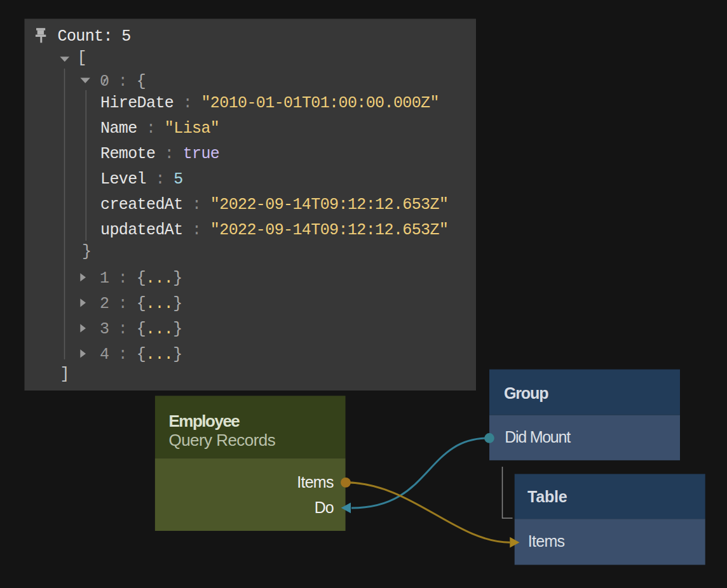 Image resolution: width=727 pixels, height=588 pixels. I want to click on svg-text: 0 : {, so click(123, 81).